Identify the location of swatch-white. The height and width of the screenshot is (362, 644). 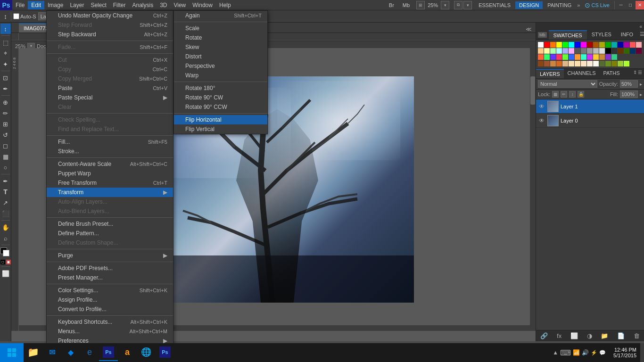
(541, 45).